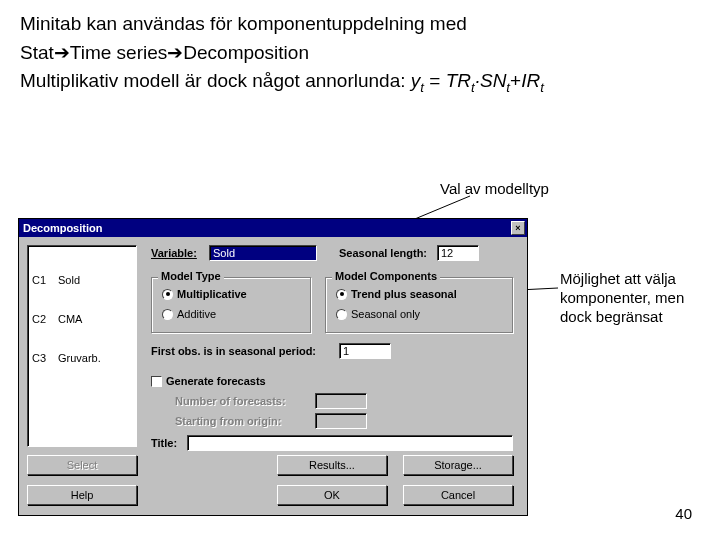  Describe the element at coordinates (350, 443) in the screenshot. I see `title-input` at that location.